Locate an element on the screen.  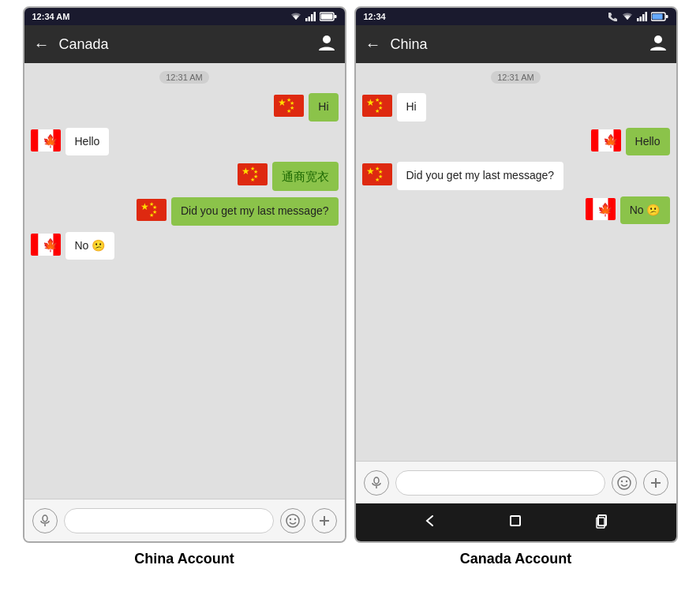
signal2-icon is located at coordinates (642, 17).